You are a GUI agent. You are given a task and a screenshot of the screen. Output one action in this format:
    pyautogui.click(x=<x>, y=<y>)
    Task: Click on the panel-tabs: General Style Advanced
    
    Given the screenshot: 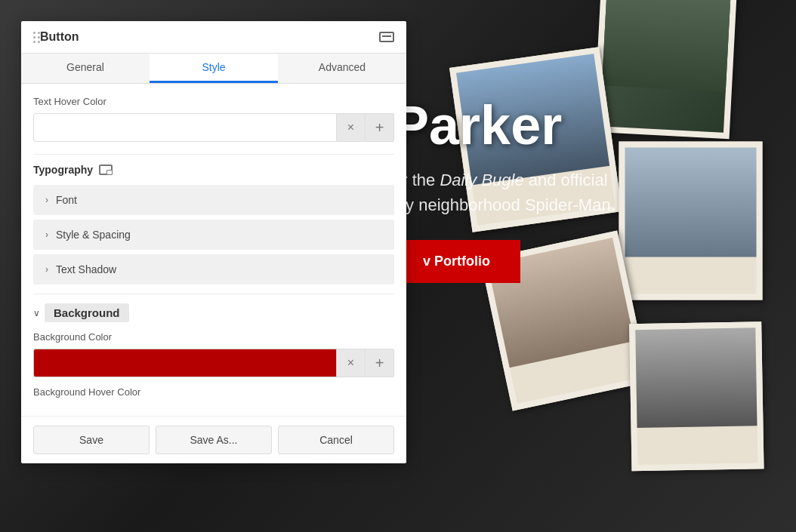 What is the action you would take?
    pyautogui.click(x=214, y=69)
    